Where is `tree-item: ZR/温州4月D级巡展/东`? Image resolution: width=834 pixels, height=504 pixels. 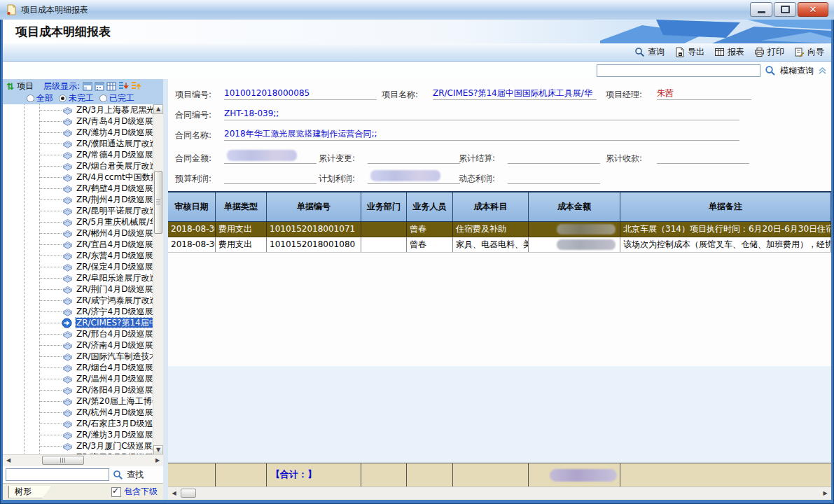
tree-item: ZR/温州4月D级巡展/东 is located at coordinates (78, 379).